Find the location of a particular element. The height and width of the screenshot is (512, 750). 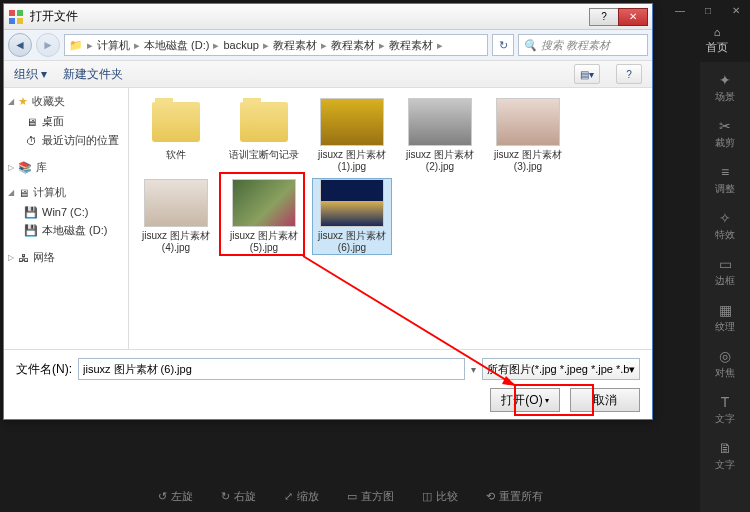

tool-icon: ≡ is located at coordinates (725, 172).